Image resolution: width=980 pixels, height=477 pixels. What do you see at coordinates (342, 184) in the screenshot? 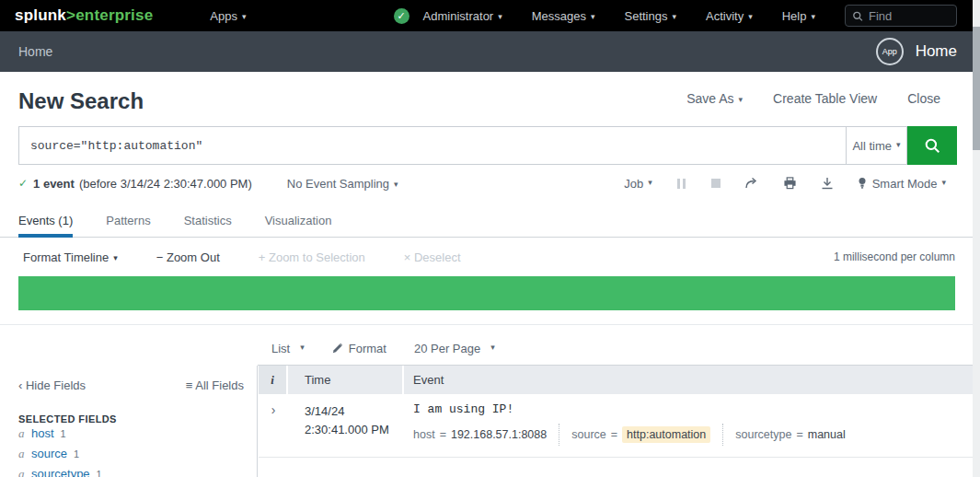
I see `event-sampling-menu: No Event Sampling▾` at bounding box center [342, 184].